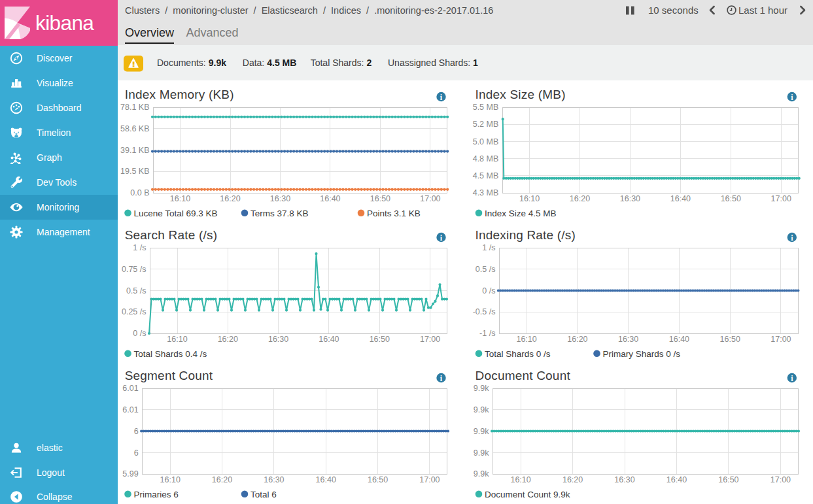 This screenshot has height=504, width=813. Describe the element at coordinates (171, 354) in the screenshot. I see `svg-text: Total Shards 0.4 /s` at that location.